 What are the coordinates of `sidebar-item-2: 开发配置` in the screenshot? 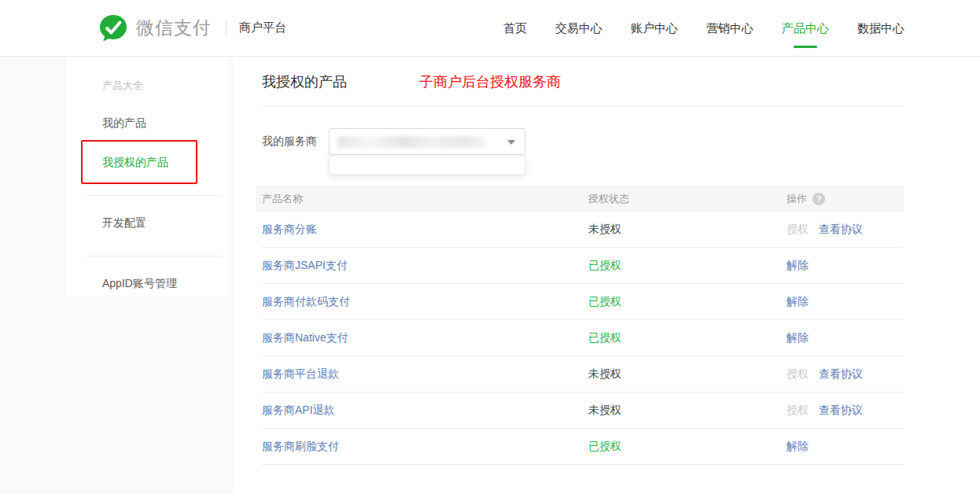 It's located at (124, 223).